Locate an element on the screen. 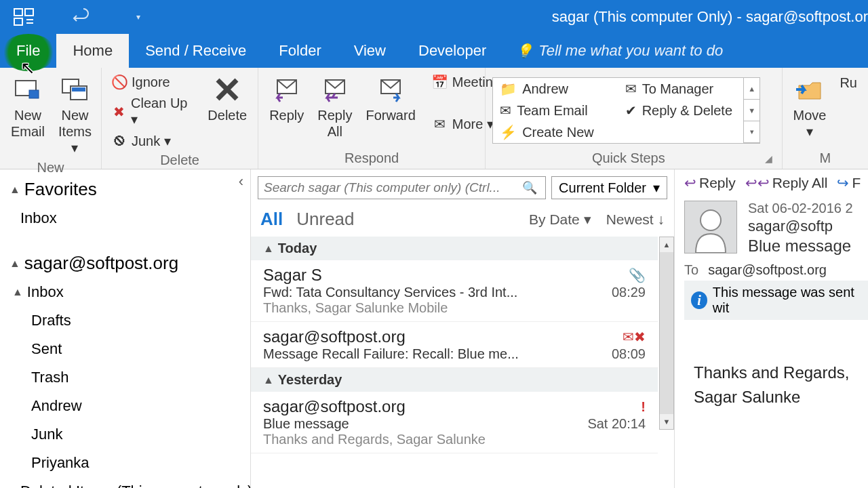  tab-send-receive: Send / Receive is located at coordinates (195, 51).